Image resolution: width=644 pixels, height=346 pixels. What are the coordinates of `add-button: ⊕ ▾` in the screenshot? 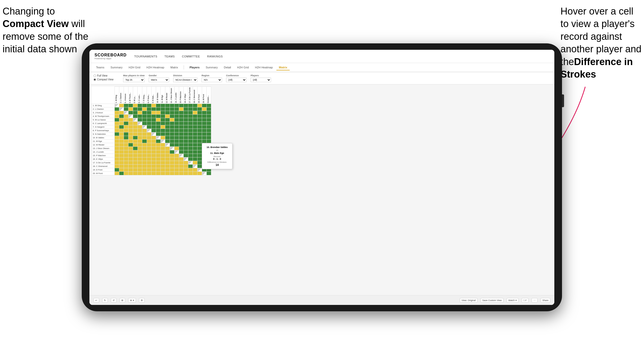 It's located at (132, 300).